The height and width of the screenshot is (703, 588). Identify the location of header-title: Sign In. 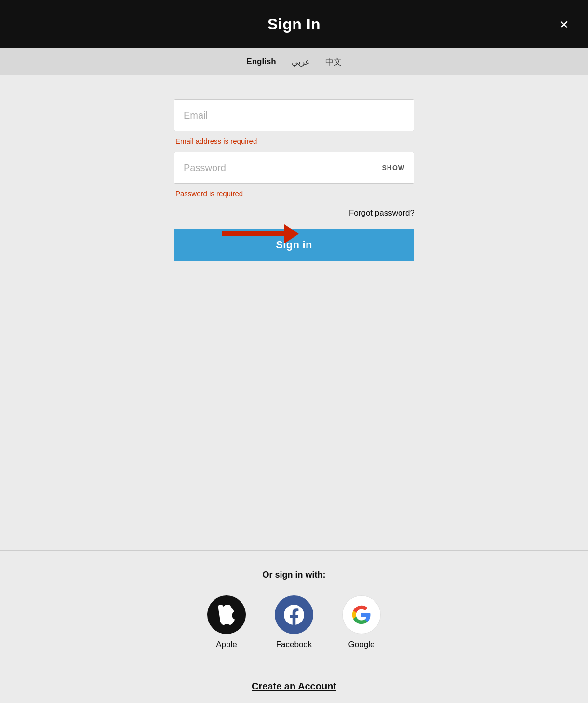
(294, 24).